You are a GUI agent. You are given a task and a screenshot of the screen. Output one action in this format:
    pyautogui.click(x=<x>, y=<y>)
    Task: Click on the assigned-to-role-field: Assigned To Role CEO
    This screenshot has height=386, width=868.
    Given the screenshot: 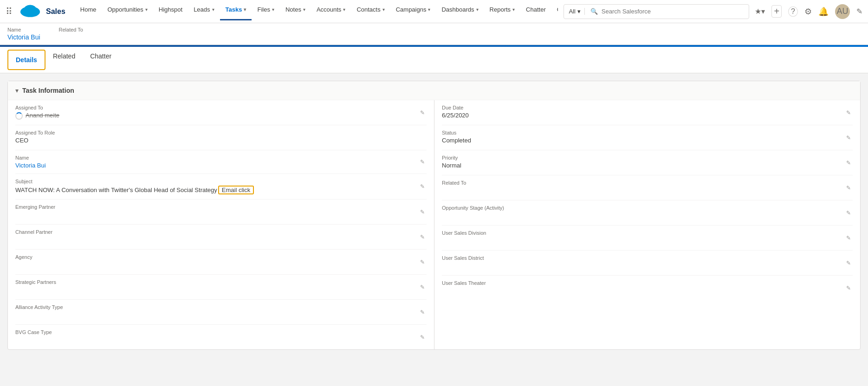 What is the action you would take?
    pyautogui.click(x=221, y=138)
    